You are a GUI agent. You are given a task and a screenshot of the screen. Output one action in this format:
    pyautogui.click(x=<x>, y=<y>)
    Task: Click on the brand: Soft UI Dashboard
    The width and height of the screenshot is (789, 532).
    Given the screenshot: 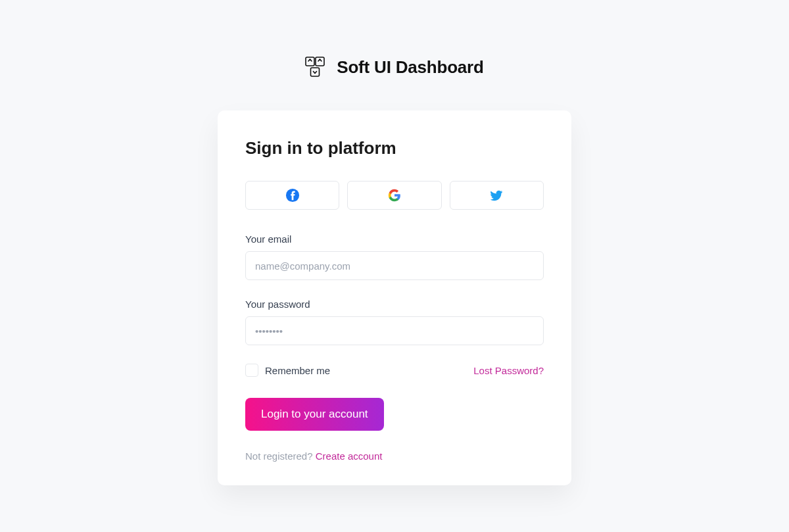 What is the action you would take?
    pyautogui.click(x=394, y=67)
    